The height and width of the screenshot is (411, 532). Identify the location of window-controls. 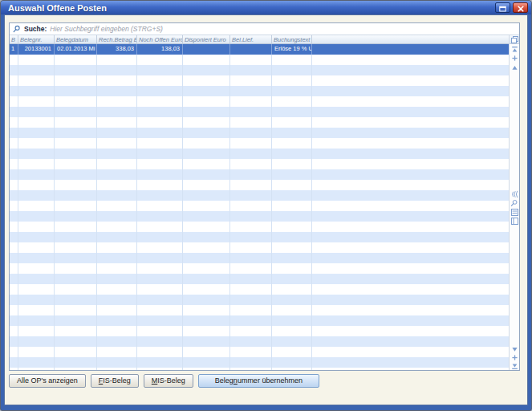
(512, 8).